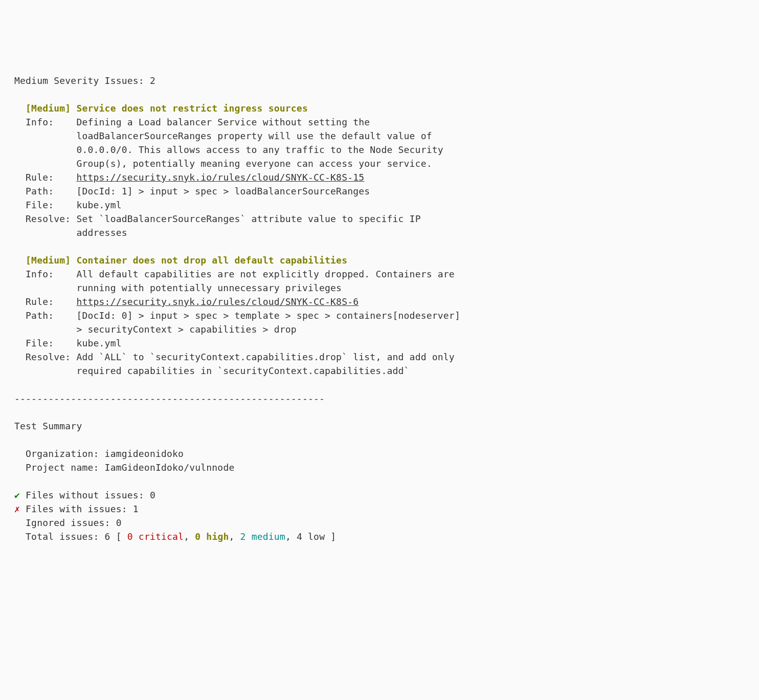 The image size is (759, 700). Describe the element at coordinates (265, 274) in the screenshot. I see `info-text: All default capabilities are not explici…` at that location.